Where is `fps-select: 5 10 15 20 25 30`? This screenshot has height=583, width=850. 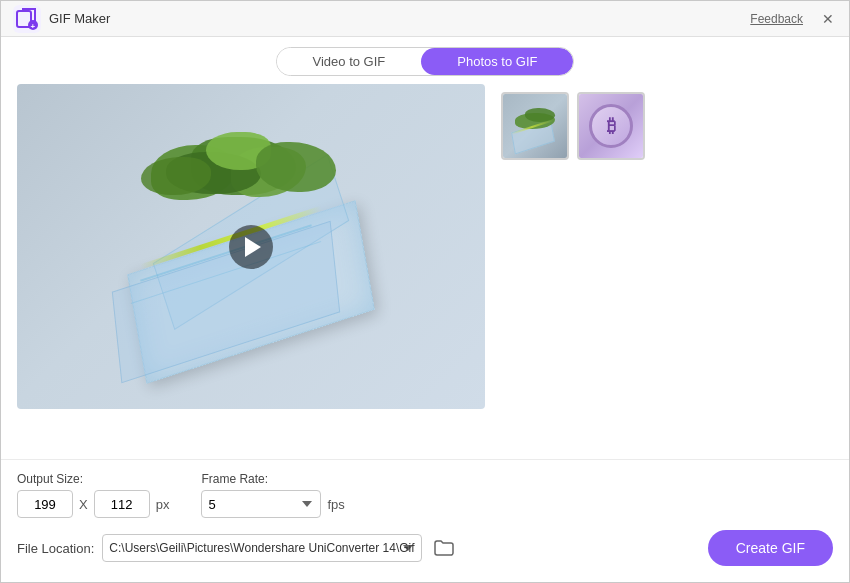 fps-select: 5 10 15 20 25 30 is located at coordinates (261, 504).